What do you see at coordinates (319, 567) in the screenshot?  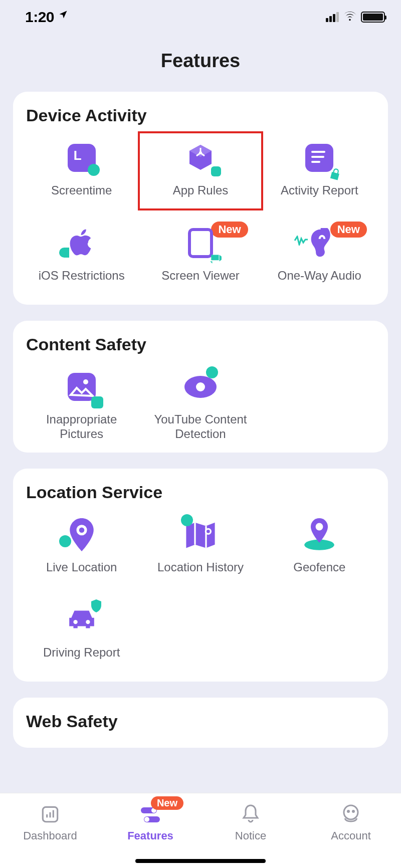 I see `feature-label: Geofence` at bounding box center [319, 567].